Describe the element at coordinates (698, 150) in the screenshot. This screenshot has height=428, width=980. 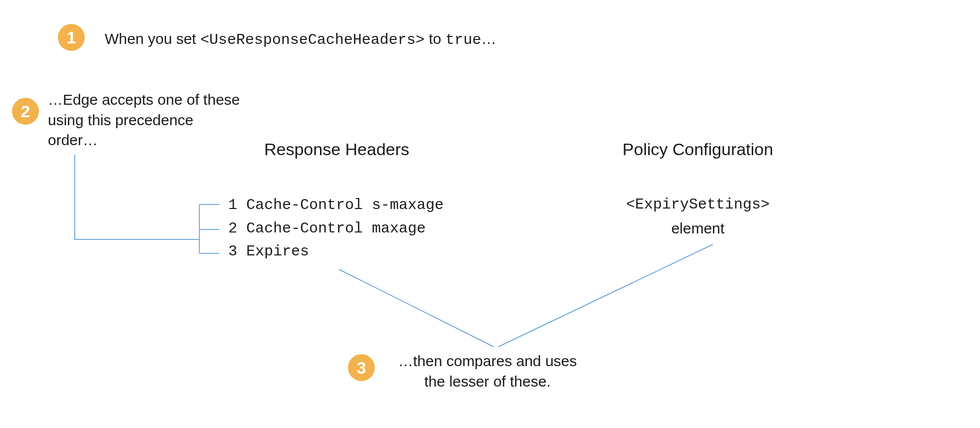
I see `policy-config-title: Policy Configuration` at that location.